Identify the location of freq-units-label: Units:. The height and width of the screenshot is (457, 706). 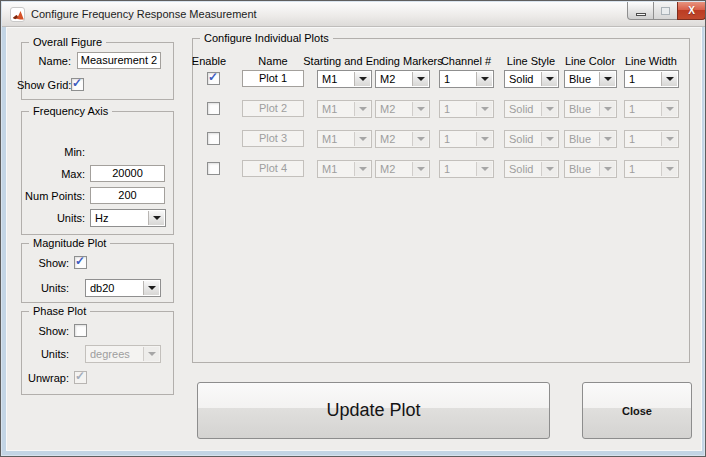
(50, 218).